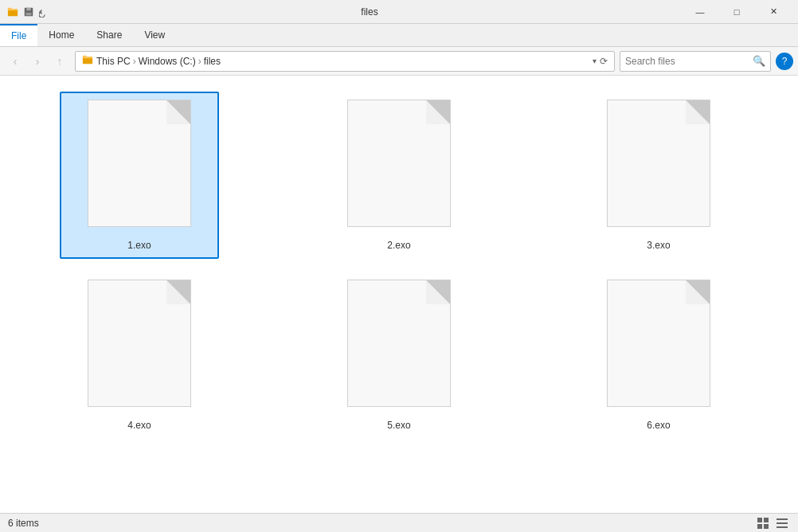 The image size is (798, 532). What do you see at coordinates (61, 35) in the screenshot?
I see `tab-home: Home` at bounding box center [61, 35].